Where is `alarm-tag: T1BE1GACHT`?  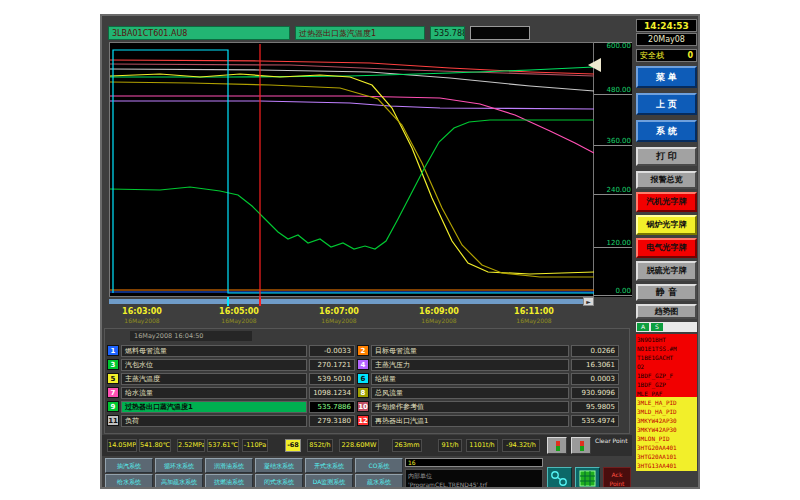
alarm-tag: T1BE1GACHT is located at coordinates (666, 358).